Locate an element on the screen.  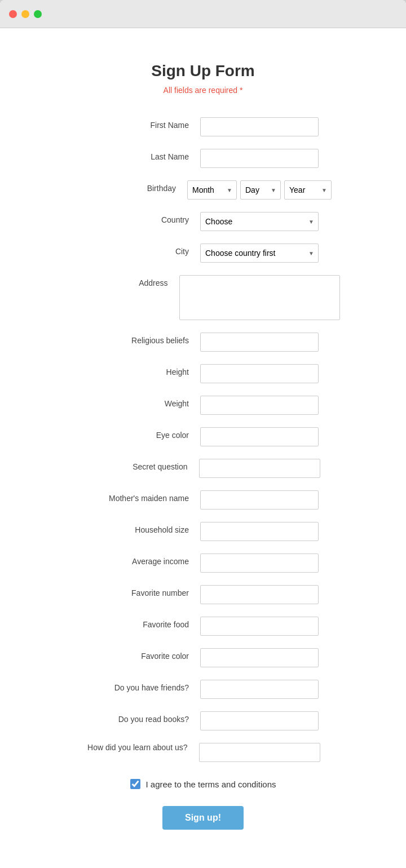
day-select: Day is located at coordinates (261, 190).